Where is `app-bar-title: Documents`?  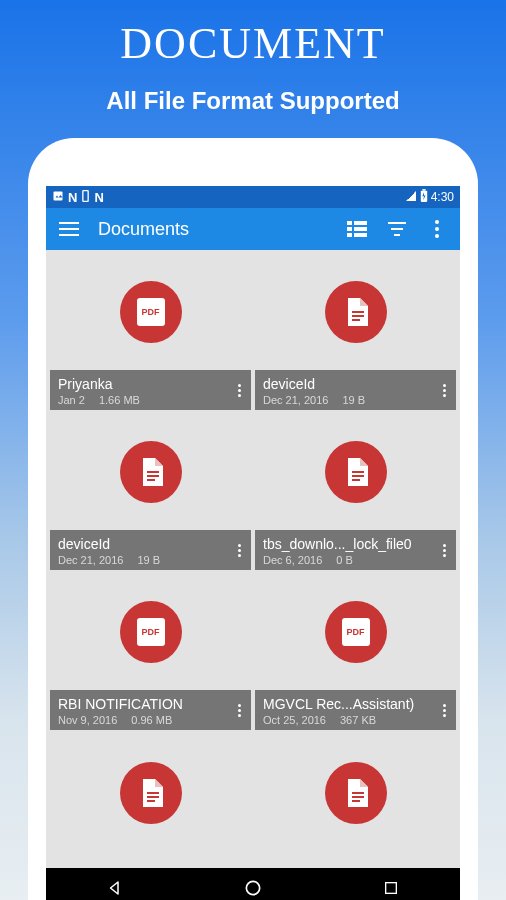
app-bar-title: Documents is located at coordinates (213, 230).